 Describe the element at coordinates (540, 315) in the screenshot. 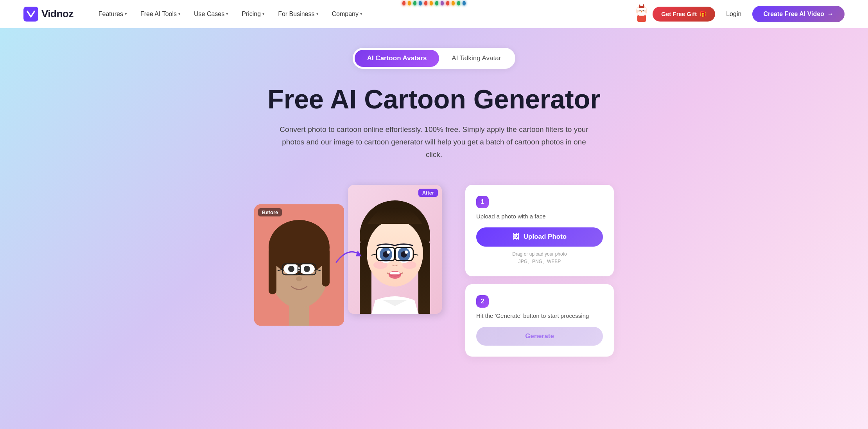

I see `step-2-label: Hit the 'Generate' button to start proce…` at that location.